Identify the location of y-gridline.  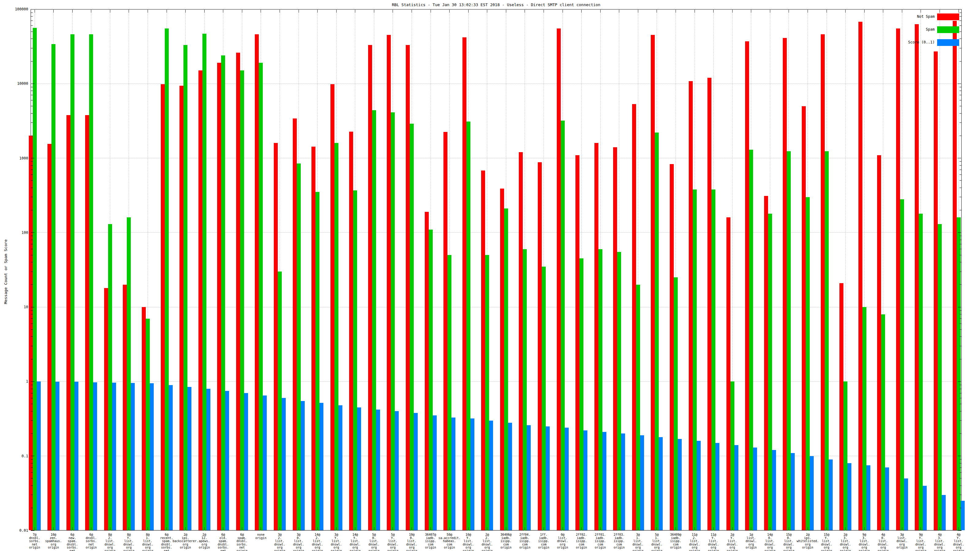
(496, 531).